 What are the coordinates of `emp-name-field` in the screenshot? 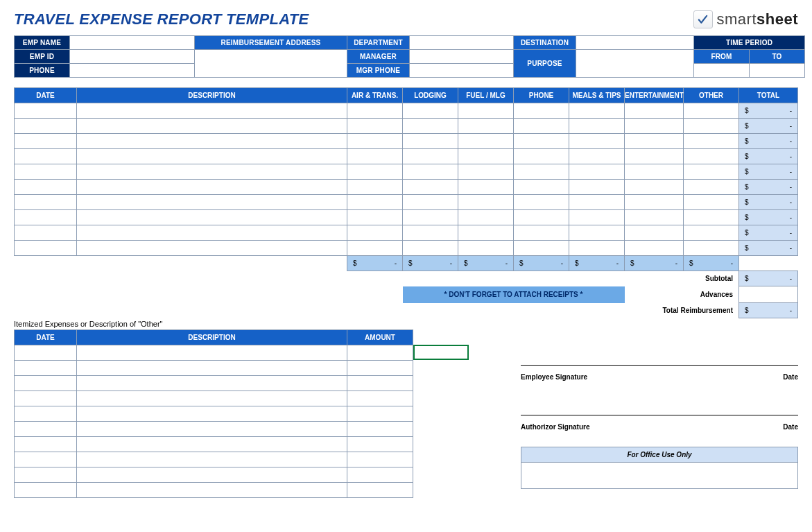 It's located at (132, 43).